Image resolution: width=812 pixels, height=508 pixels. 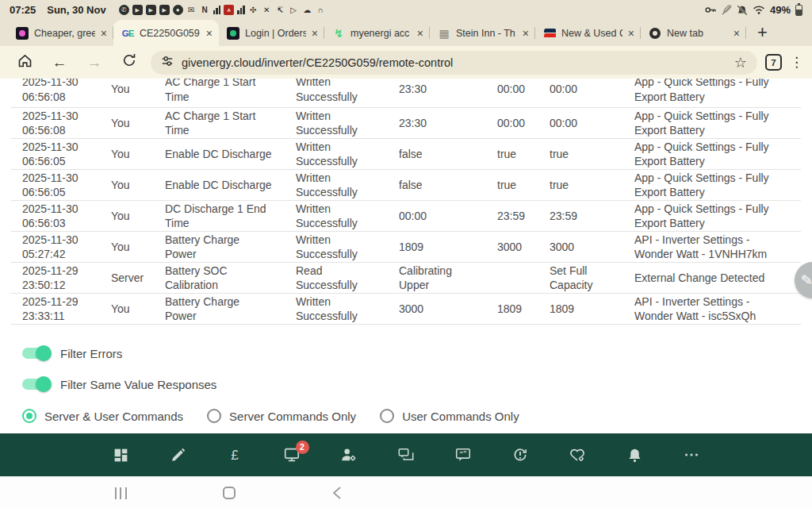 What do you see at coordinates (588, 33) in the screenshot?
I see `tab-new-used-cars: New & Used C ×` at bounding box center [588, 33].